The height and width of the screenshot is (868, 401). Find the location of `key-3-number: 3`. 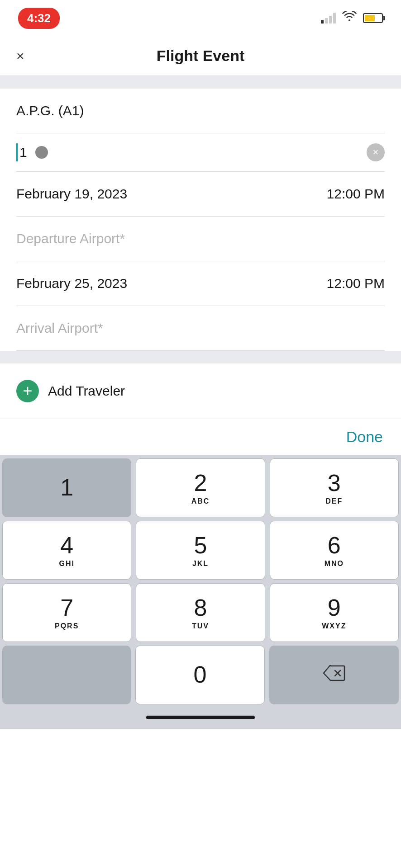

key-3-number: 3 is located at coordinates (334, 483).